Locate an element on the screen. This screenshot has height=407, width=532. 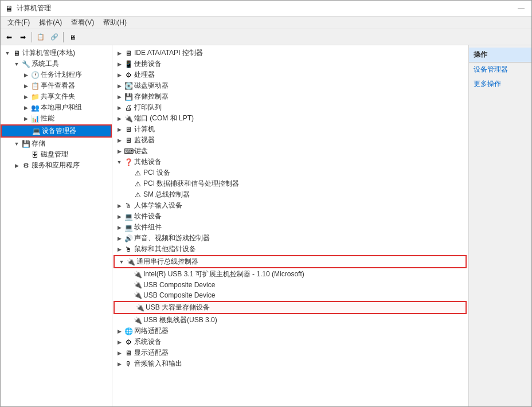
services-icon: ⚙ is located at coordinates (26, 166).